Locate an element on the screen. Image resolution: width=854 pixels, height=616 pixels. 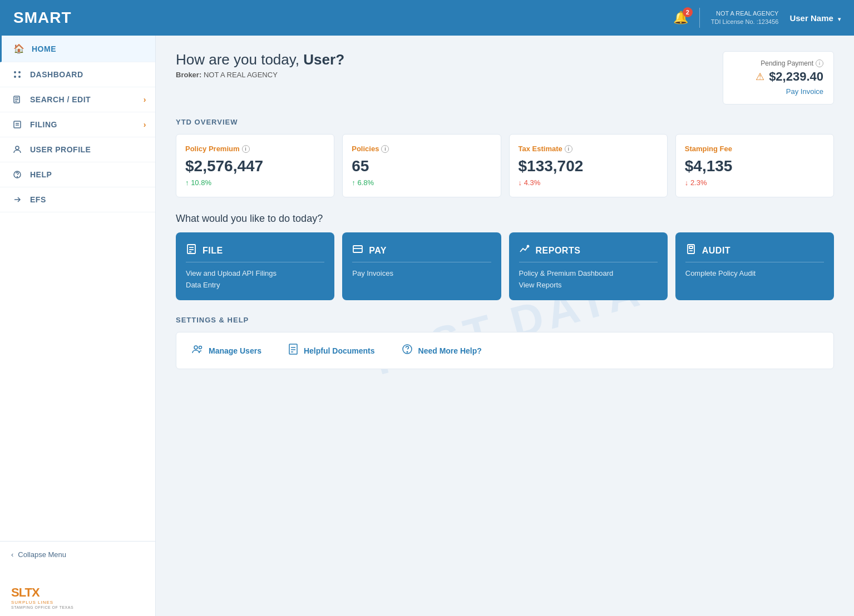
ytd-label-tax: Tax Estimate i is located at coordinates (589, 149).